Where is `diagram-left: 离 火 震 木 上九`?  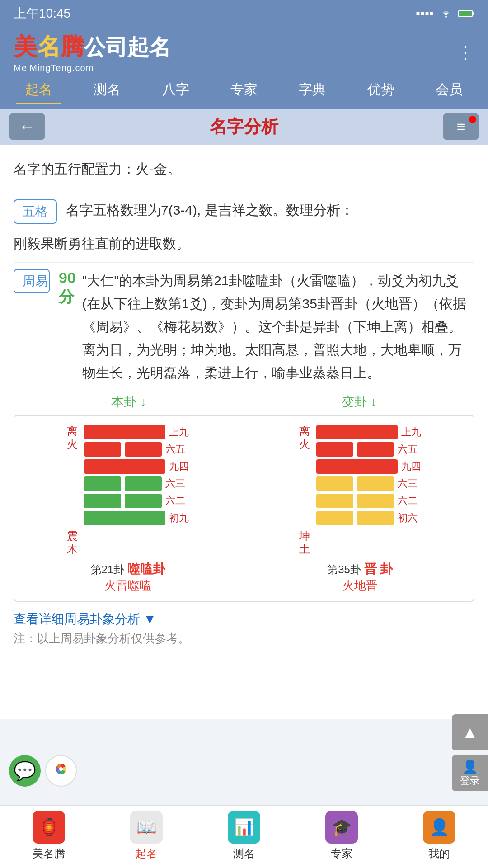
diagram-left: 离 火 震 木 上九 is located at coordinates (128, 508).